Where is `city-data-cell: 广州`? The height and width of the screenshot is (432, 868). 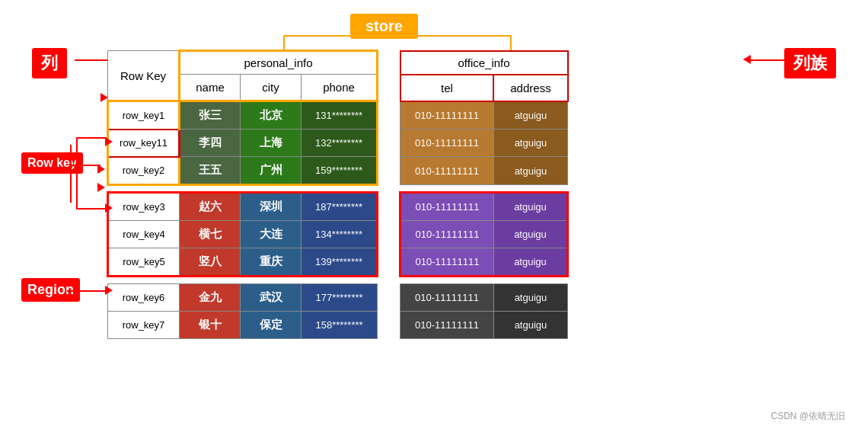 city-data-cell: 广州 is located at coordinates (271, 171).